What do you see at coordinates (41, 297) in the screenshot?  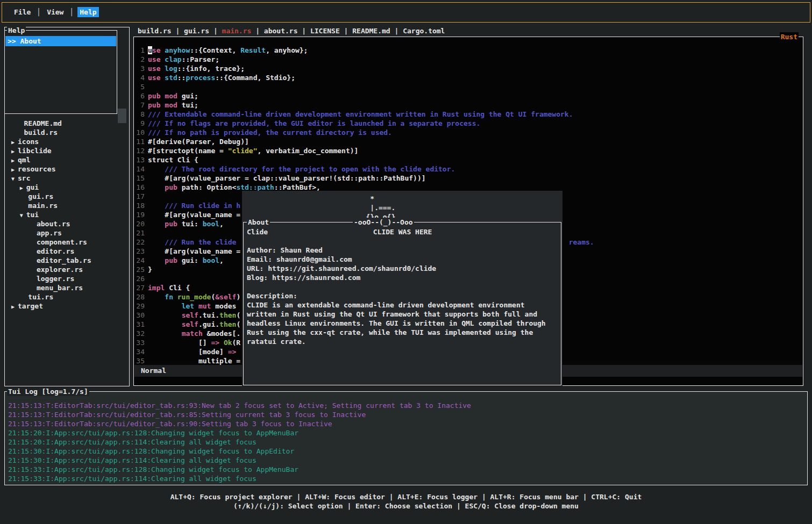 I see `tree-item-label: tui.rs` at bounding box center [41, 297].